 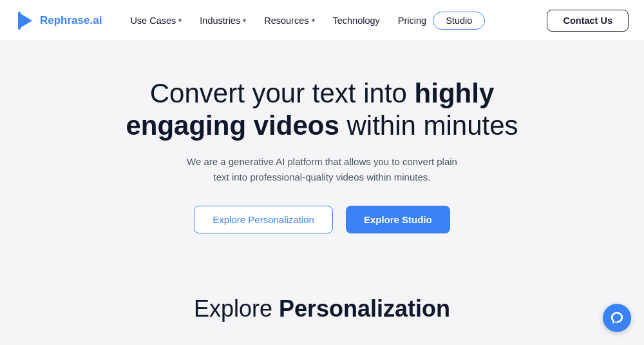 What do you see at coordinates (322, 304) in the screenshot?
I see `explore-personalization-section: Explore Personalization` at bounding box center [322, 304].